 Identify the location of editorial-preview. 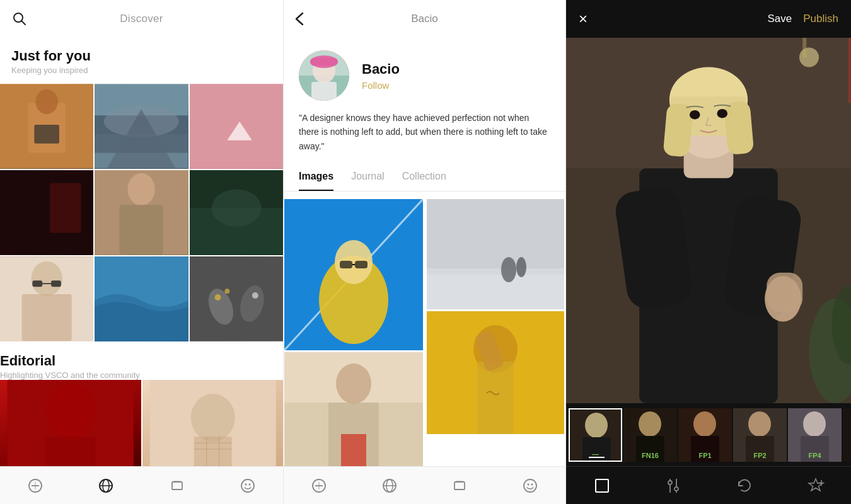
(141, 423).